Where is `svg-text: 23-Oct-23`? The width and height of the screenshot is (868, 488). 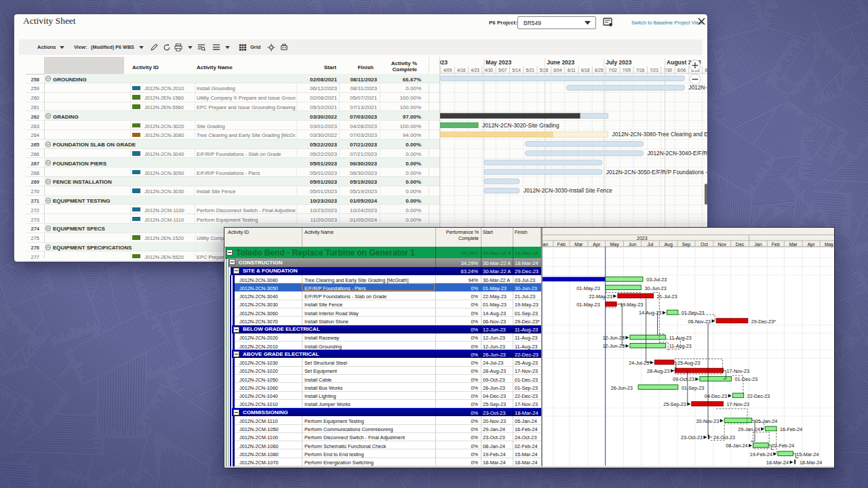
svg-text: 23-Oct-23 is located at coordinates (692, 438).